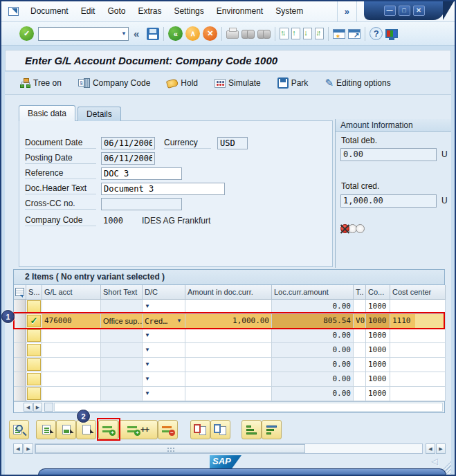 Image resolution: width=456 pixels, height=476 pixels. Describe the element at coordinates (20, 292) in the screenshot. I see `table-settings-icon` at that location.